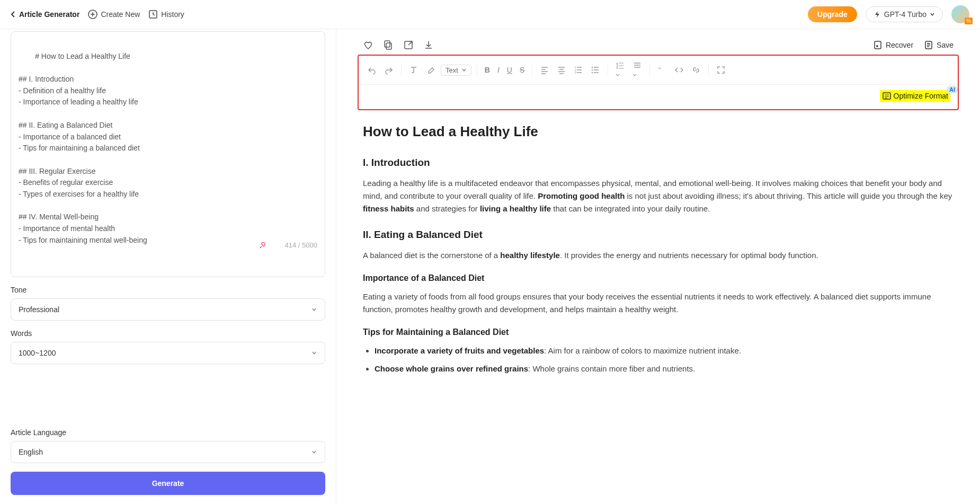 This screenshot has width=980, height=504. I want to click on list-item: Choose whole grains over refined grains:…, so click(664, 369).